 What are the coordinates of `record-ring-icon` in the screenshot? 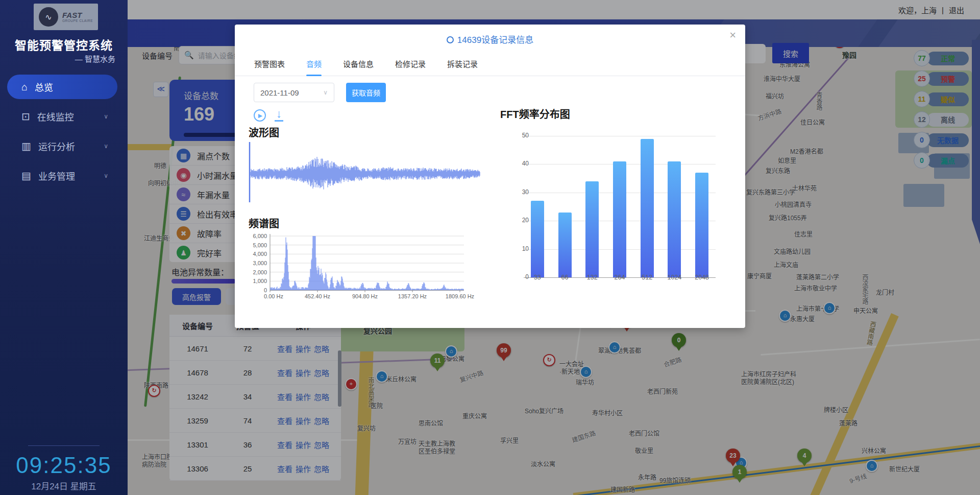 It's located at (450, 40).